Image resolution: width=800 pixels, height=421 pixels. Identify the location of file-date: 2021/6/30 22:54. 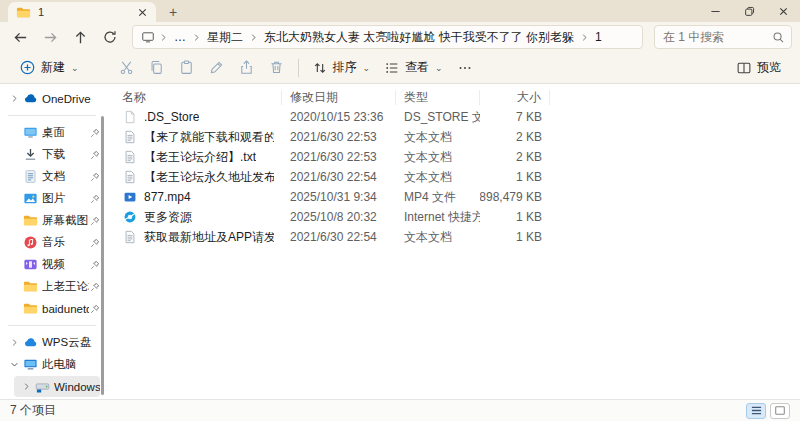
(339, 177).